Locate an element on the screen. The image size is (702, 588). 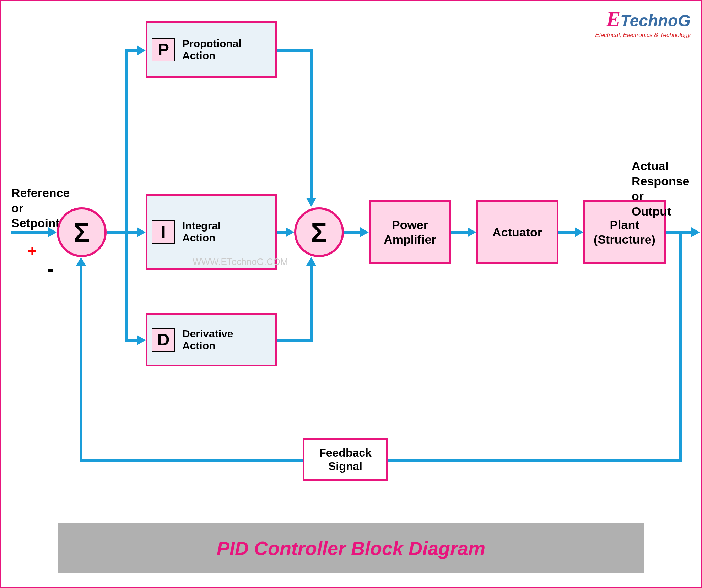
arrow-p-out is located at coordinates (295, 50).